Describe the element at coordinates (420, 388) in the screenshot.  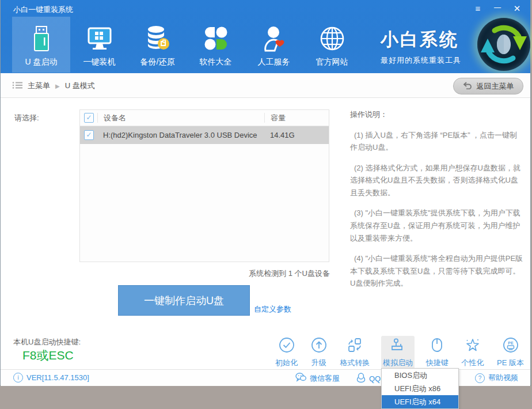
I see `menu-item-uefi-x86: UEFI启动 x86` at that location.